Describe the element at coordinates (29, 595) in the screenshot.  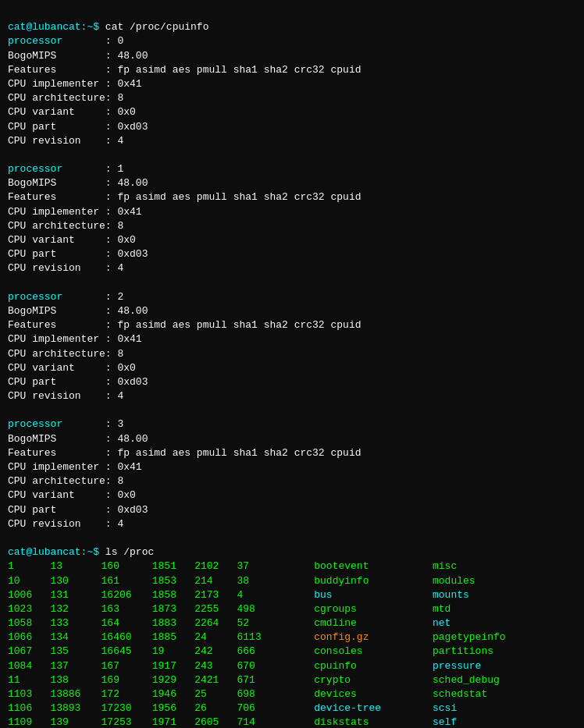
I see `ls-cell: 1006` at that location.